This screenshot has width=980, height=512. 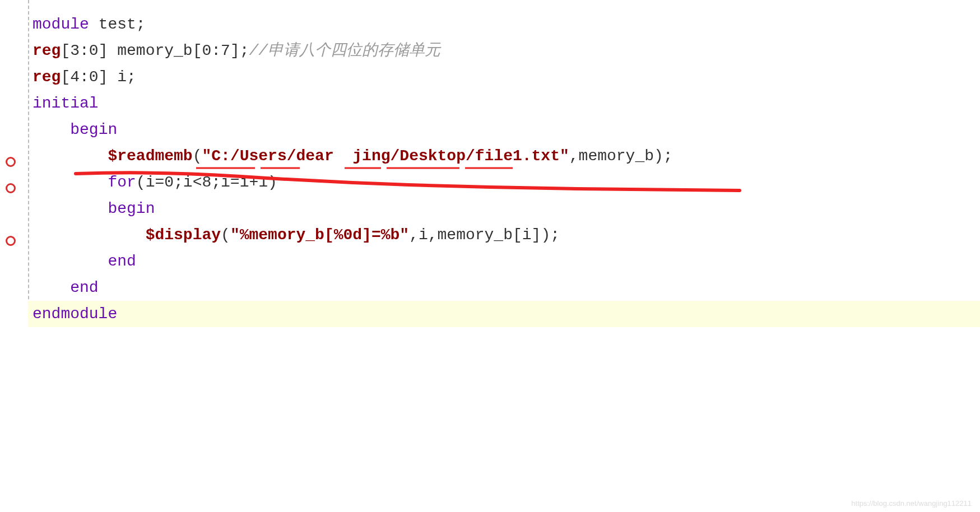 What do you see at coordinates (480, 235) in the screenshot?
I see `args: ,i,memory_b[i])` at bounding box center [480, 235].